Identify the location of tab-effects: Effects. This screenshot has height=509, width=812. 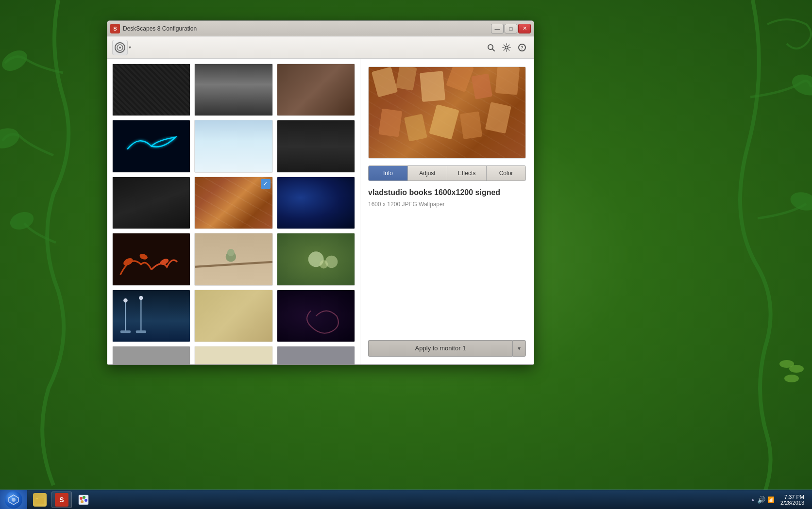
(467, 173).